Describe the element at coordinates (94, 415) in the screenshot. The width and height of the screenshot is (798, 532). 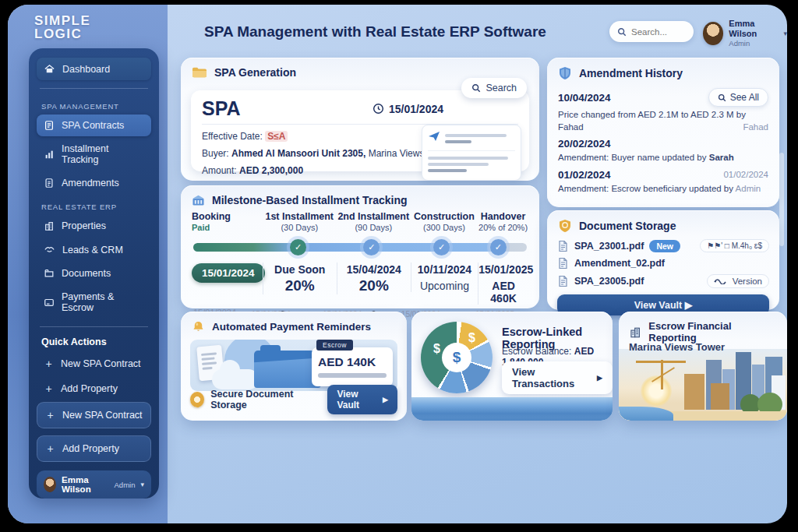
I see `new-spa-contract-button: + New SPA Contract` at that location.